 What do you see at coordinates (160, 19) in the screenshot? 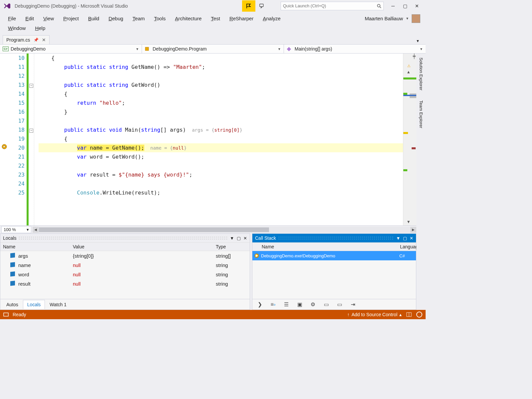
I see `menu-tools: Tools` at bounding box center [160, 19].